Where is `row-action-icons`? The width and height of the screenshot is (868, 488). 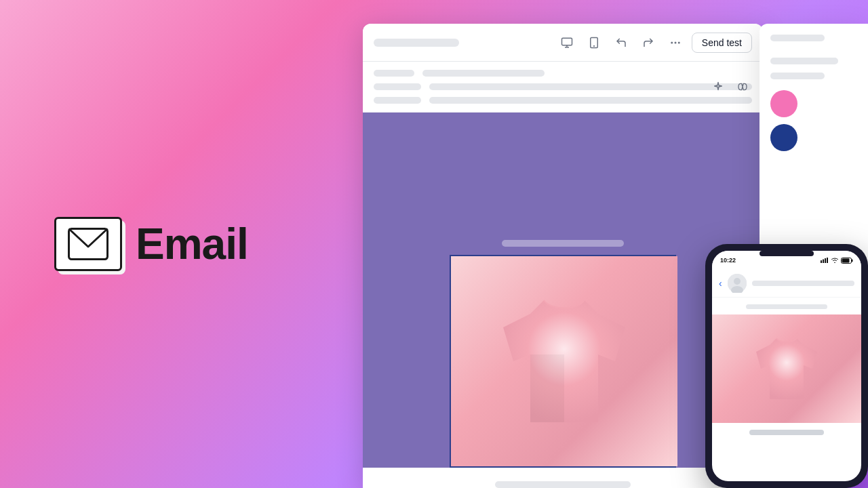
row-action-icons is located at coordinates (730, 87).